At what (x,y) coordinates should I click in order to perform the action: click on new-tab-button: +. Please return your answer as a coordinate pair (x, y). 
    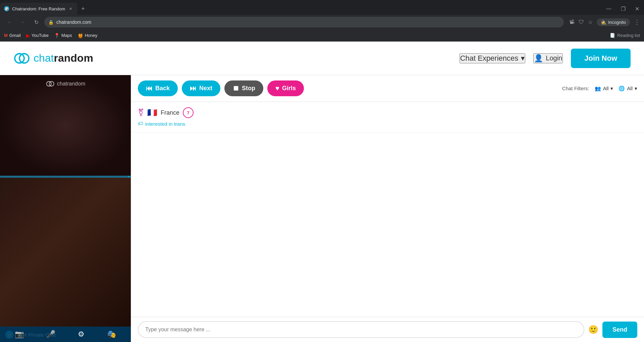
    Looking at the image, I should click on (83, 9).